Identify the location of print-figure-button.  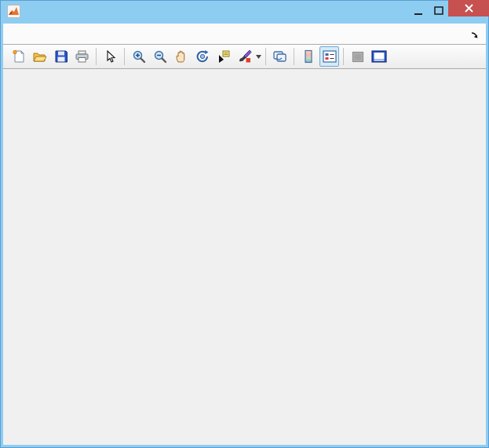
(82, 56).